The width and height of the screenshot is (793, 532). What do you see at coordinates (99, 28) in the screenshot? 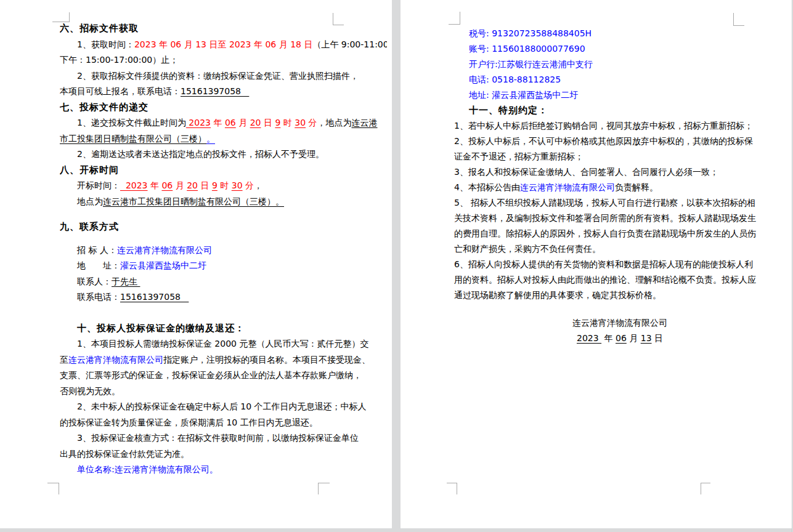
I see `section-heading: 六、招标文件获取` at bounding box center [99, 28].